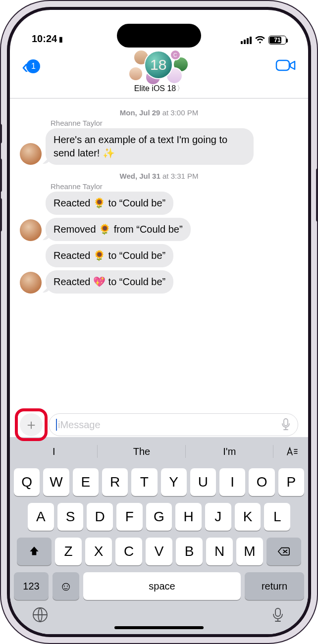  I want to click on home-indicator, so click(159, 628).